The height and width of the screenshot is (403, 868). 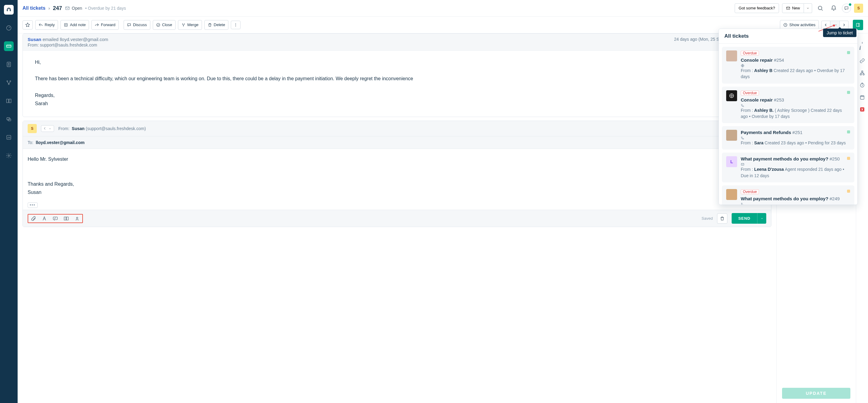 I want to click on nav-admin-icon, so click(x=9, y=156).